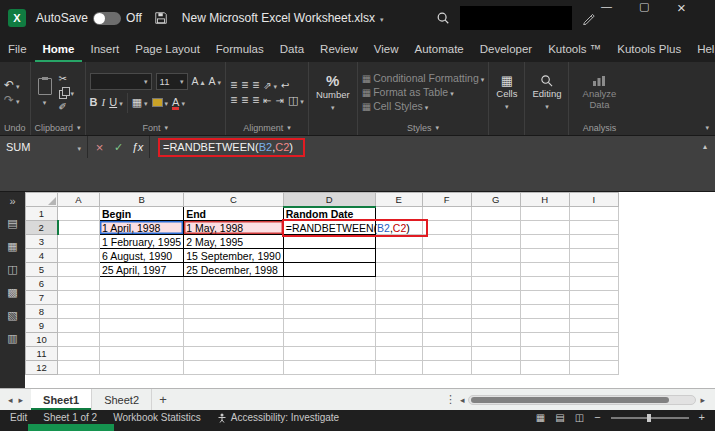  I want to click on minimize-button, so click(620, 18).